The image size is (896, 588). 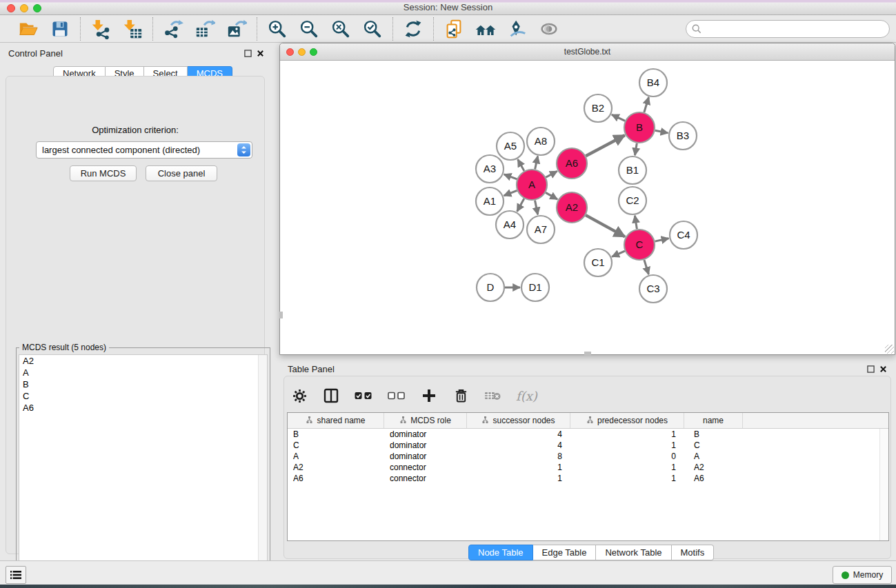 What do you see at coordinates (144, 150) in the screenshot?
I see `criterion-dropdown: largest connected component (directed)` at bounding box center [144, 150].